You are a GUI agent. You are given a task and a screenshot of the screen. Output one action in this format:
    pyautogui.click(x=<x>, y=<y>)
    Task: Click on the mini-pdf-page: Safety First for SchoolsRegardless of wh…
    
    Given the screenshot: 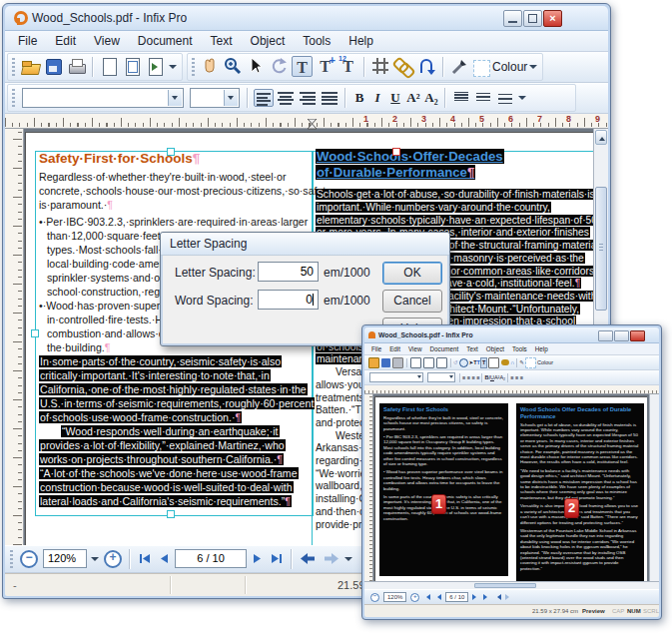 What is the action you would take?
    pyautogui.click(x=511, y=489)
    